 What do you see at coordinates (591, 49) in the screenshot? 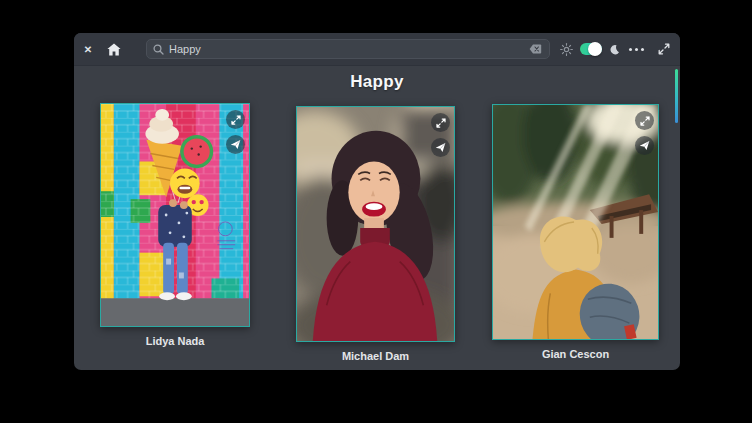
I see `dark-mode-toggle` at bounding box center [591, 49].